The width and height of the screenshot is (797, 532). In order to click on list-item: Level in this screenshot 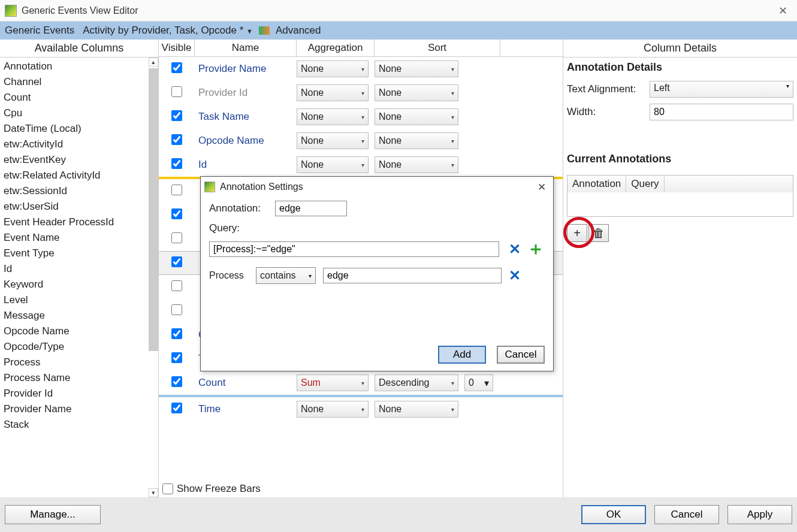, I will do `click(79, 300)`.